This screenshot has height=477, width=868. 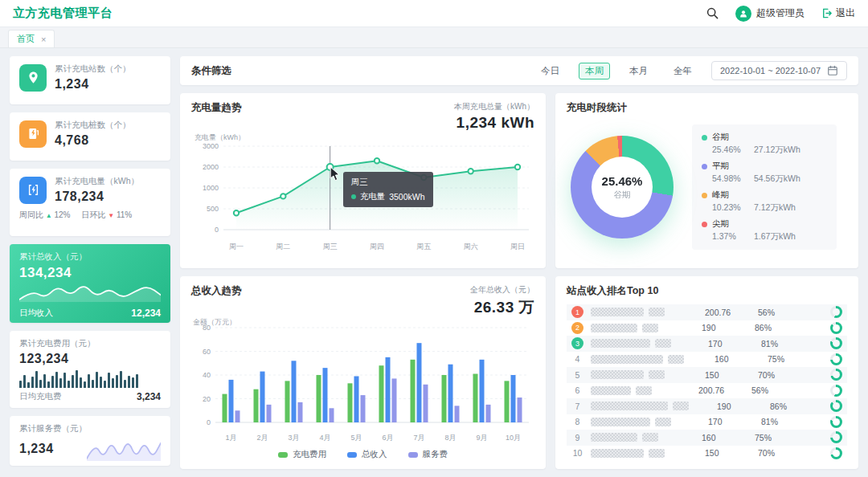 What do you see at coordinates (207, 352) in the screenshot?
I see `svg-text: 60` at bounding box center [207, 352].